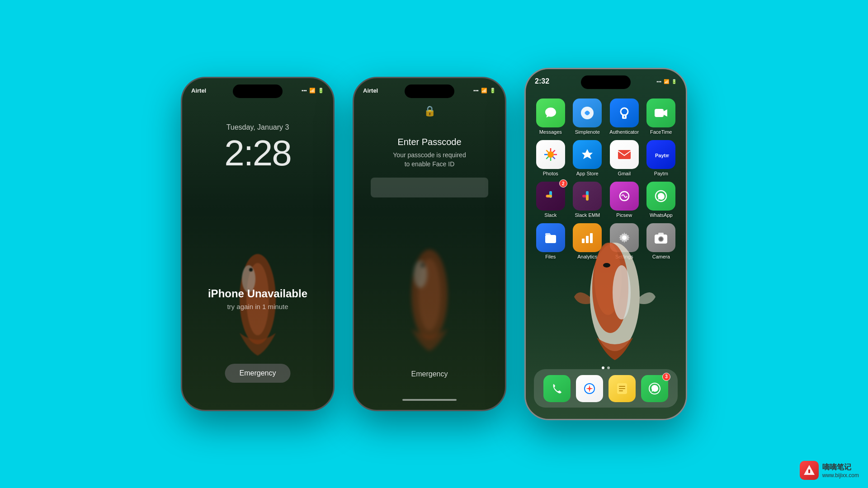  I want to click on app-files: Files, so click(551, 241).